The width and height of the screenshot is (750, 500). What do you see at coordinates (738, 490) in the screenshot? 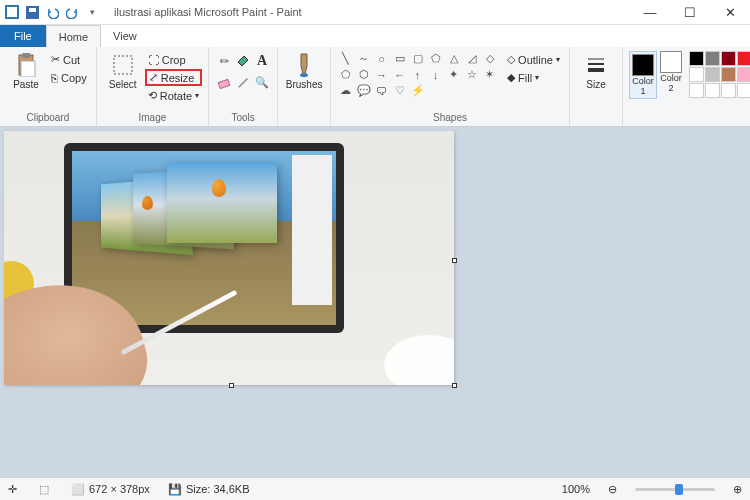
I see `zoom-in-button: ⊕` at bounding box center [738, 490].